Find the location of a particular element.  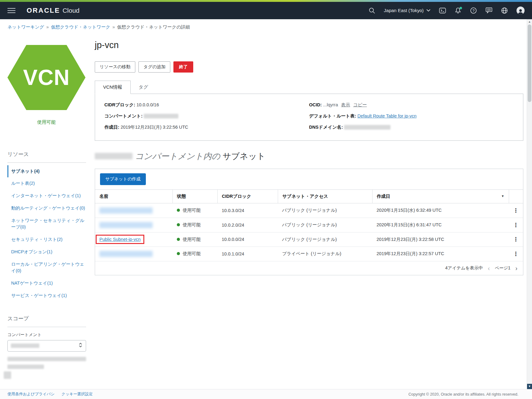

sidebar-resource-item: DHCPオプション(1) is located at coordinates (47, 252).